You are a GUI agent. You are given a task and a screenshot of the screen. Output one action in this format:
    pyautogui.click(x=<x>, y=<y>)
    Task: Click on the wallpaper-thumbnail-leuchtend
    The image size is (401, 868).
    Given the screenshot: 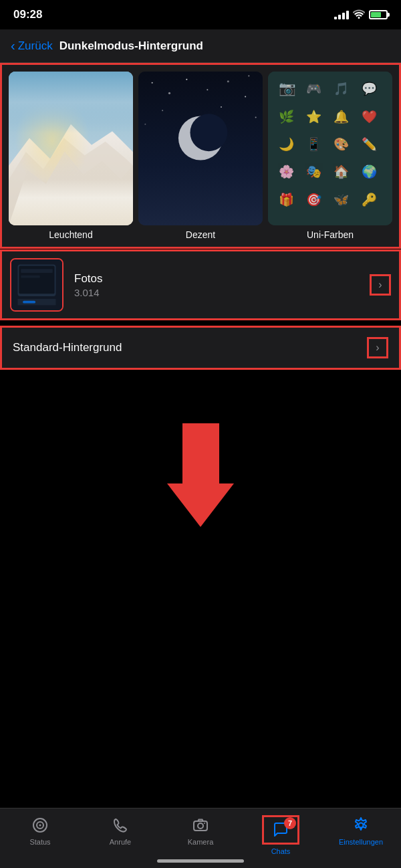 What is the action you would take?
    pyautogui.click(x=71, y=148)
    